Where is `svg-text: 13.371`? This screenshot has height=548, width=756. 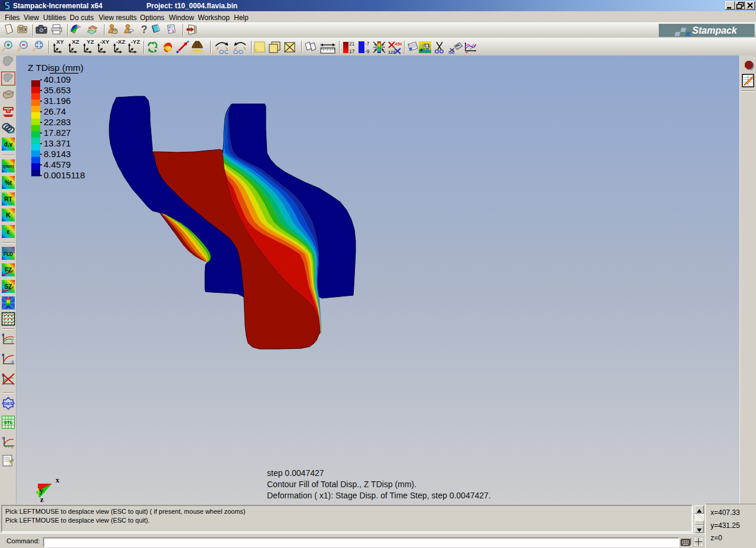 svg-text: 13.371 is located at coordinates (57, 143).